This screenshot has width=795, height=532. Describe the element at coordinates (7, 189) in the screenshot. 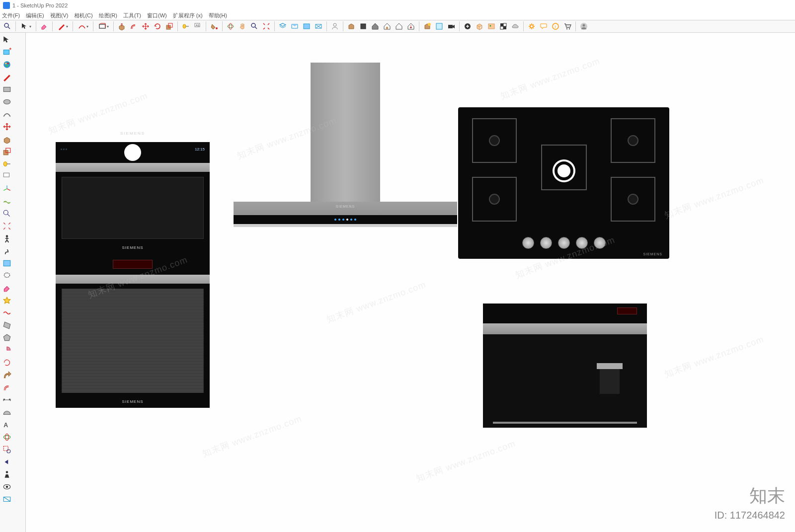

I see `axes-icon` at that location.